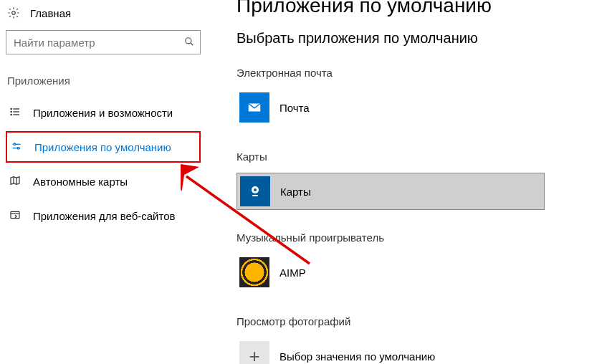  What do you see at coordinates (292, 272) in the screenshot?
I see `app-name: AIMP` at bounding box center [292, 272].